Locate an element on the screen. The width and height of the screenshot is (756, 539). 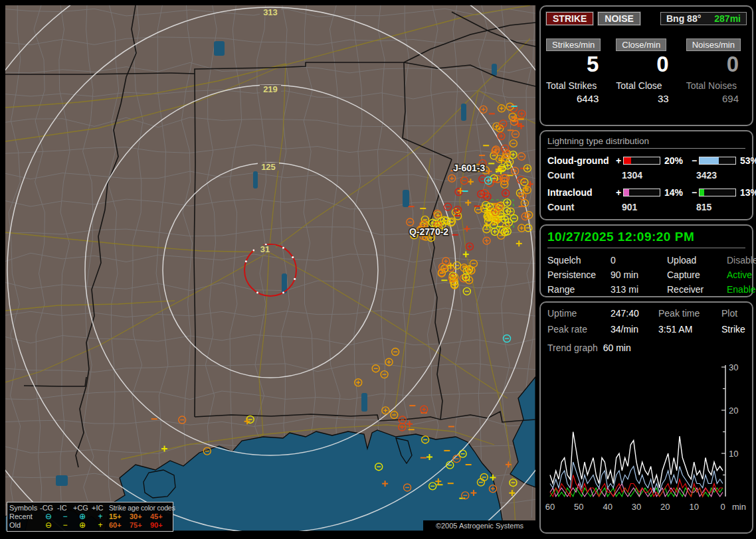
svg-text: 50 is located at coordinates (579, 507).